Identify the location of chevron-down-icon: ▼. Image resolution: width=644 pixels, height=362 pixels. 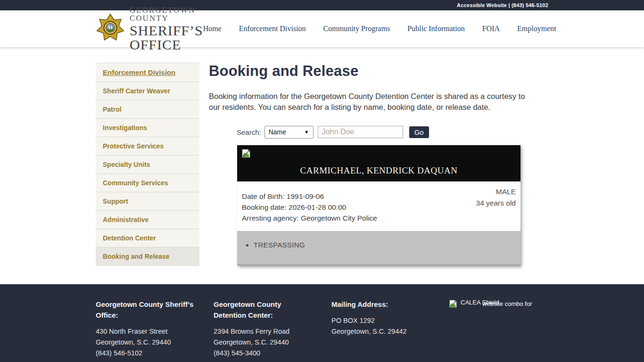
(306, 132).